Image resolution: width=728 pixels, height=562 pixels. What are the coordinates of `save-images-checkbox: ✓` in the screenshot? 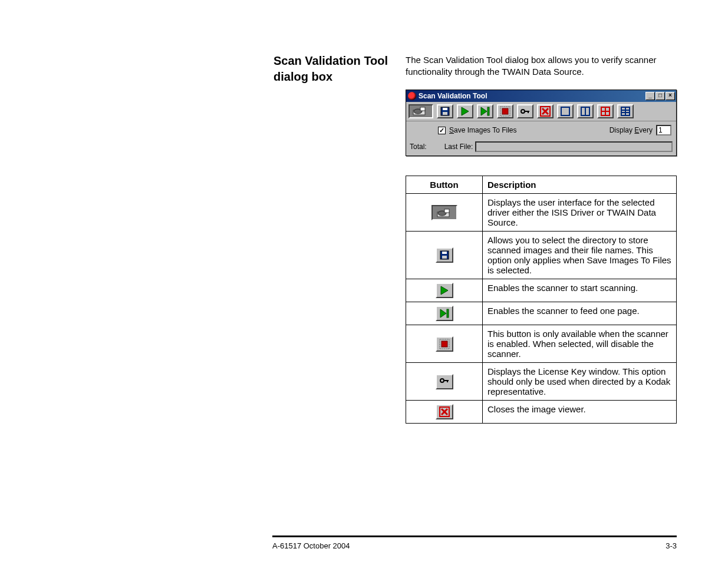 It's located at (442, 131).